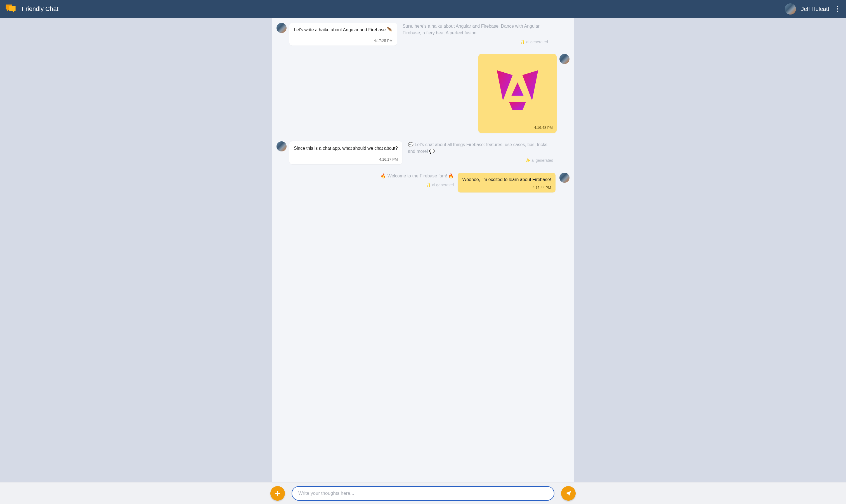 The height and width of the screenshot is (504, 846). Describe the element at coordinates (475, 34) in the screenshot. I see `ai-generated-reply: Sure, here's a haiku about Angular and F…` at that location.